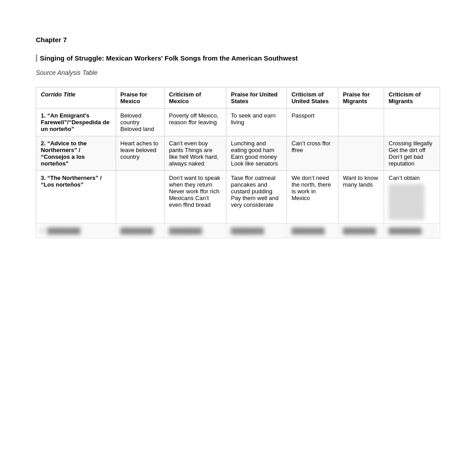 This screenshot has width=476, height=449. I want to click on source-label: Source Analysis Table, so click(238, 73).